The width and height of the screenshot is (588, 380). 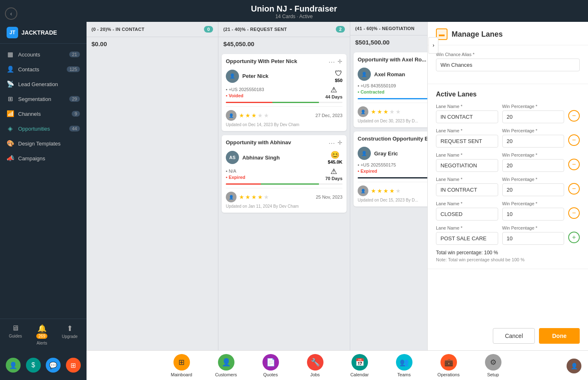 What do you see at coordinates (10, 143) in the screenshot?
I see `sidebar-icon-design-templates: 🎨` at bounding box center [10, 143].